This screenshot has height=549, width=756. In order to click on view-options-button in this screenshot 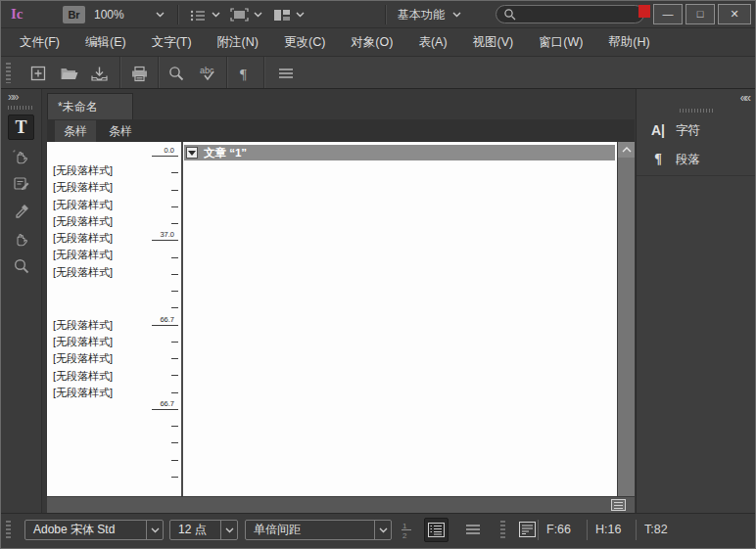, I will do `click(205, 15)`.